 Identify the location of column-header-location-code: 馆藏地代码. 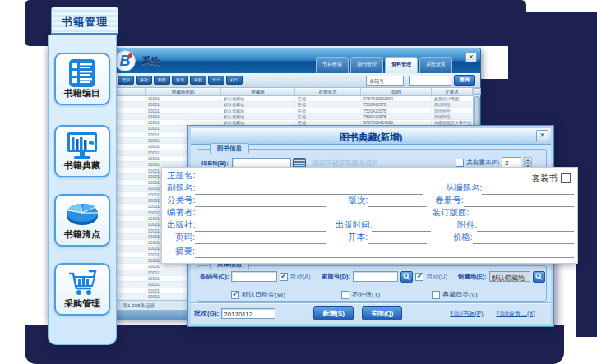
(183, 92).